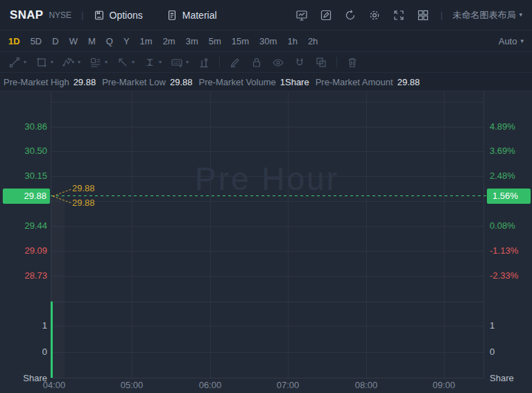 The width and height of the screenshot is (532, 393). Describe the element at coordinates (172, 15) in the screenshot. I see `material-doc-icon` at that location.